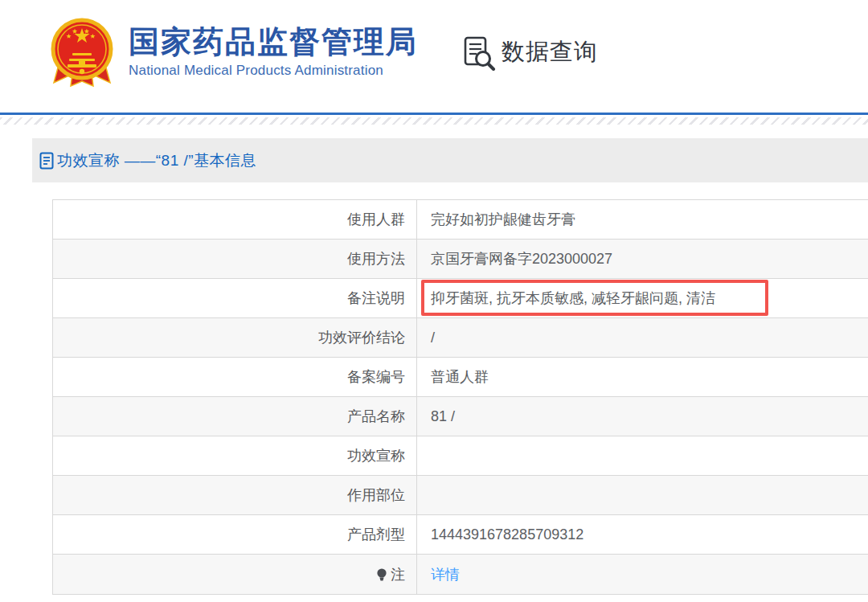 The height and width of the screenshot is (602, 868). I want to click on row-label-cell: 功效评价结论, so click(235, 338).